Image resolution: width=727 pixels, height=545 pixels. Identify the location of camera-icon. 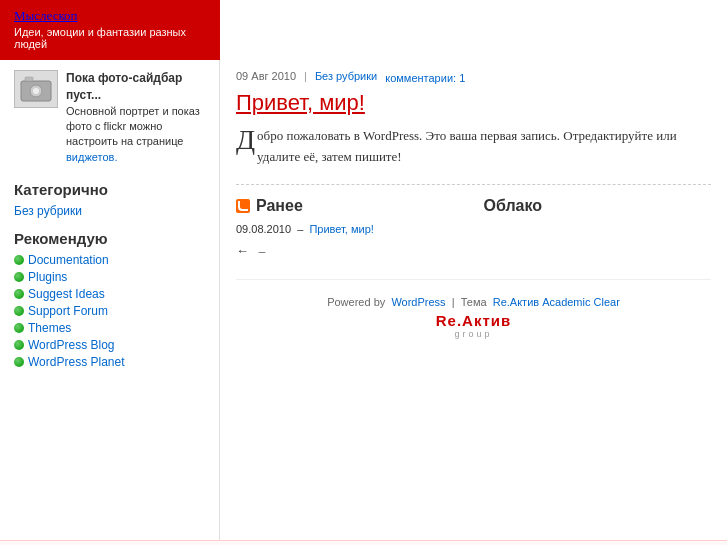
(36, 89).